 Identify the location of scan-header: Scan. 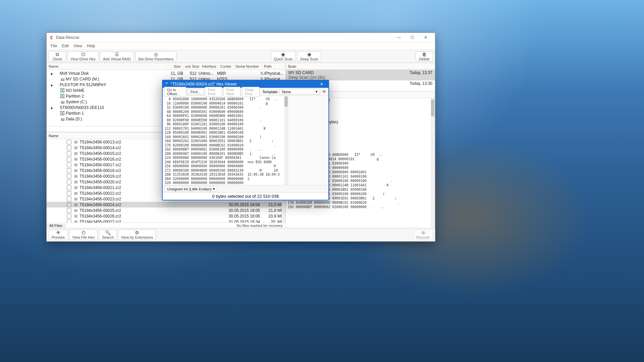
(360, 66).